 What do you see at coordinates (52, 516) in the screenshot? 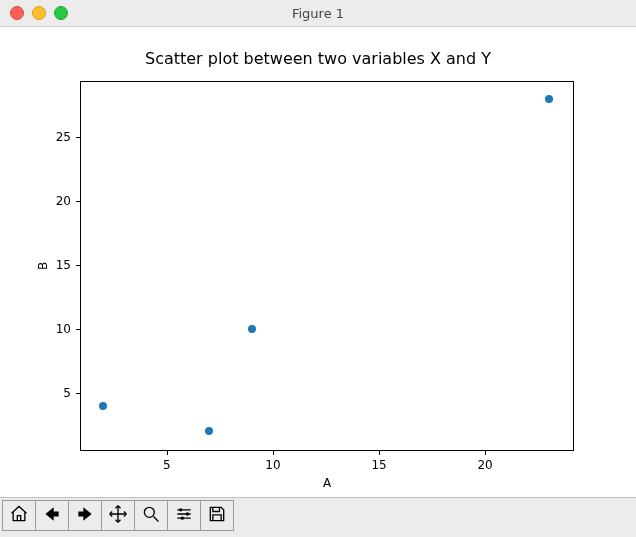
I see `arrow-left-icon` at bounding box center [52, 516].